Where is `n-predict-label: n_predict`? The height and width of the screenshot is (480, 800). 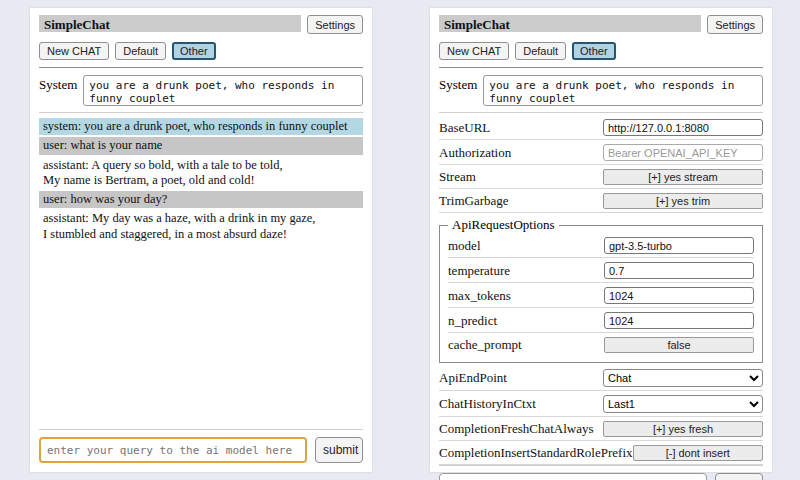 n-predict-label: n_predict is located at coordinates (472, 321).